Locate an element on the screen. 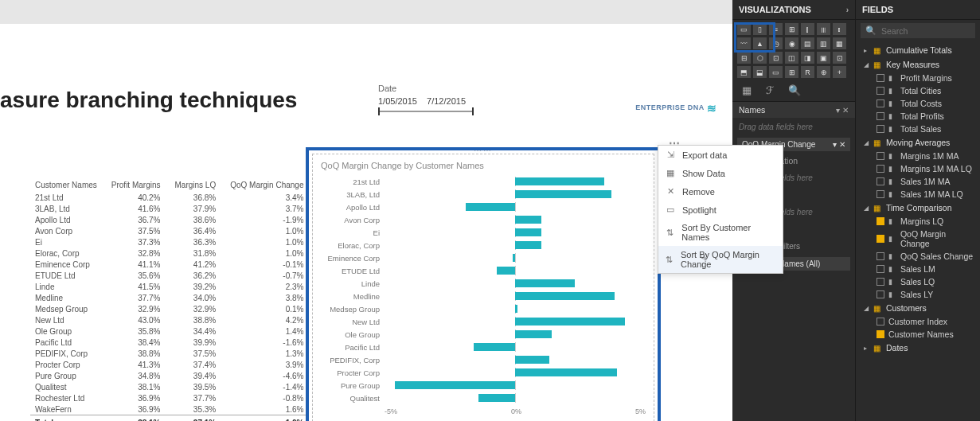 The height and width of the screenshot is (421, 980). viz-type-button: ▭ is located at coordinates (775, 72).